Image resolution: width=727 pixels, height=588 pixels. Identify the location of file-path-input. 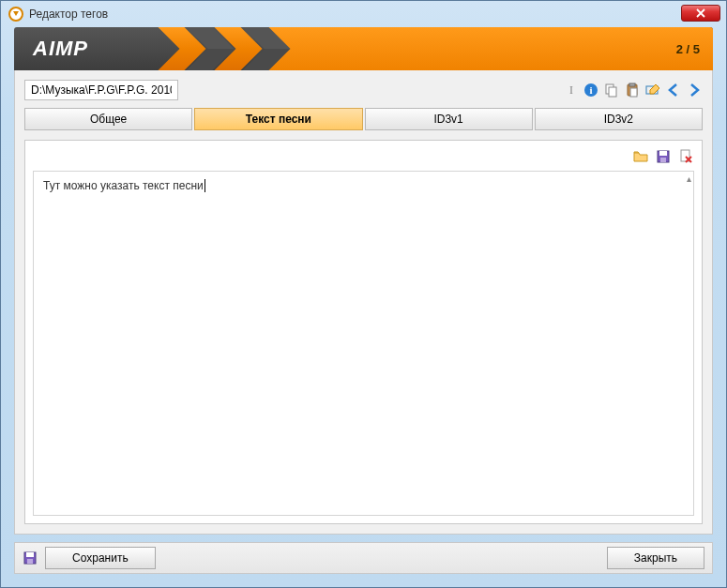
(101, 90).